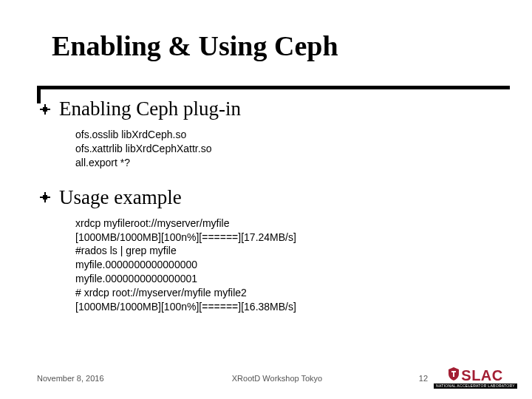 The image size is (532, 399). What do you see at coordinates (277, 378) in the screenshot?
I see `footer: November 8, 2016 XRootD Workshop Tokyo 1…` at bounding box center [277, 378].